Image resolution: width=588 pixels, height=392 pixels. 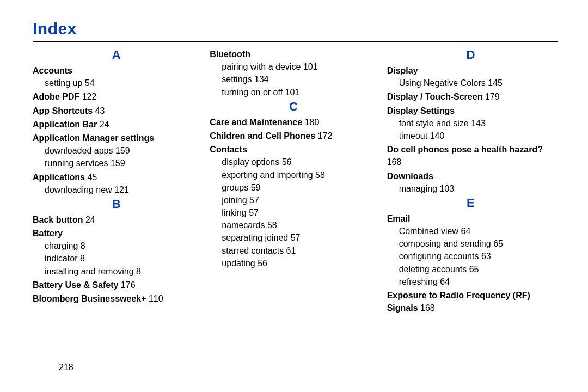 What do you see at coordinates (299, 212) in the screenshot?
I see `subentry: linking 57` at bounding box center [299, 212].